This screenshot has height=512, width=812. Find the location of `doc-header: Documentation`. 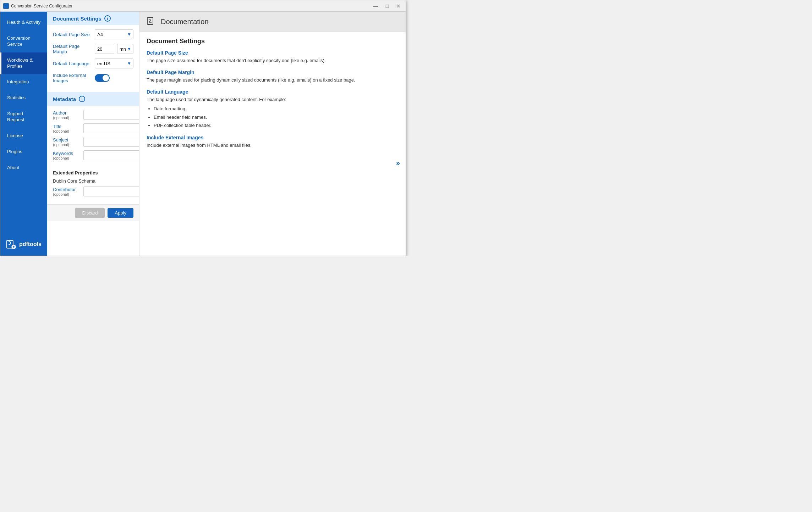

doc-header: Documentation is located at coordinates (273, 22).